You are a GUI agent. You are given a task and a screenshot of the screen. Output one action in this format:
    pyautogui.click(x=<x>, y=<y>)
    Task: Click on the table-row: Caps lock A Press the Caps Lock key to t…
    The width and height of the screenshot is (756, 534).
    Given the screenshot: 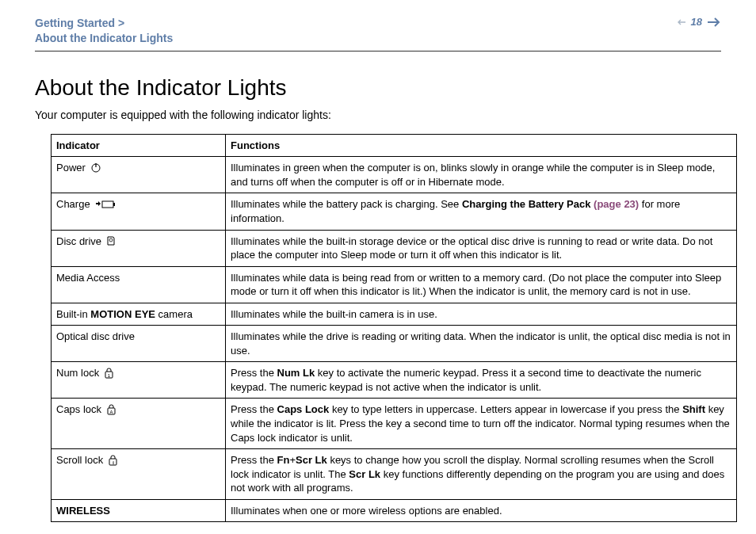 What is the action you would take?
    pyautogui.click(x=395, y=424)
    